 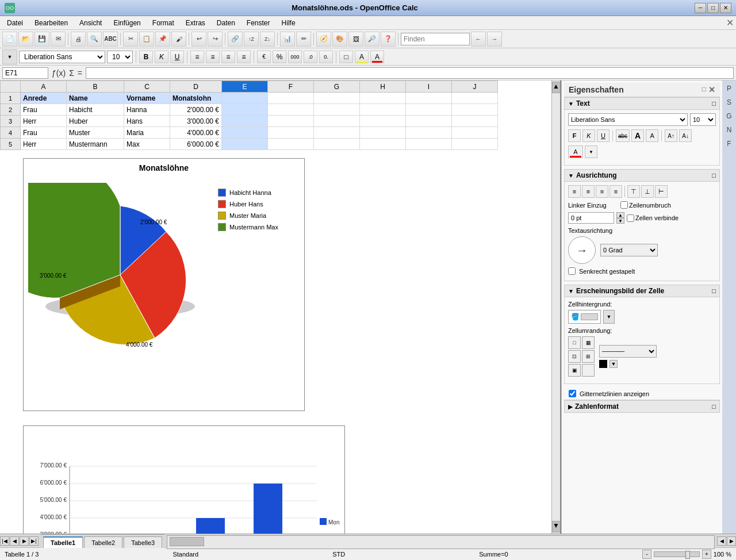 I want to click on thousand-button: 000, so click(x=295, y=57).